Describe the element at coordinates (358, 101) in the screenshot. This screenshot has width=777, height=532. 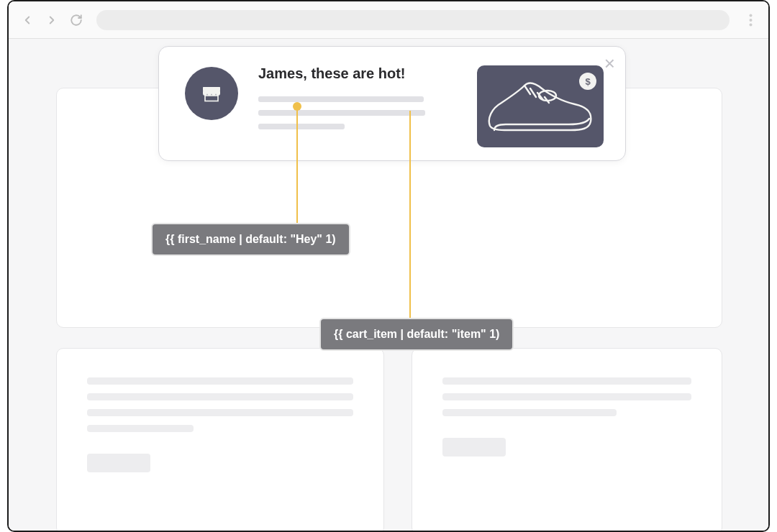
I see `popup-body: James, these are hot!` at that location.